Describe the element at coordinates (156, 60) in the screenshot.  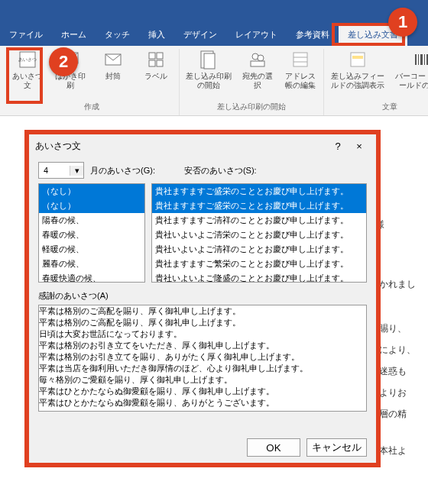
I see `labels-icon` at that location.